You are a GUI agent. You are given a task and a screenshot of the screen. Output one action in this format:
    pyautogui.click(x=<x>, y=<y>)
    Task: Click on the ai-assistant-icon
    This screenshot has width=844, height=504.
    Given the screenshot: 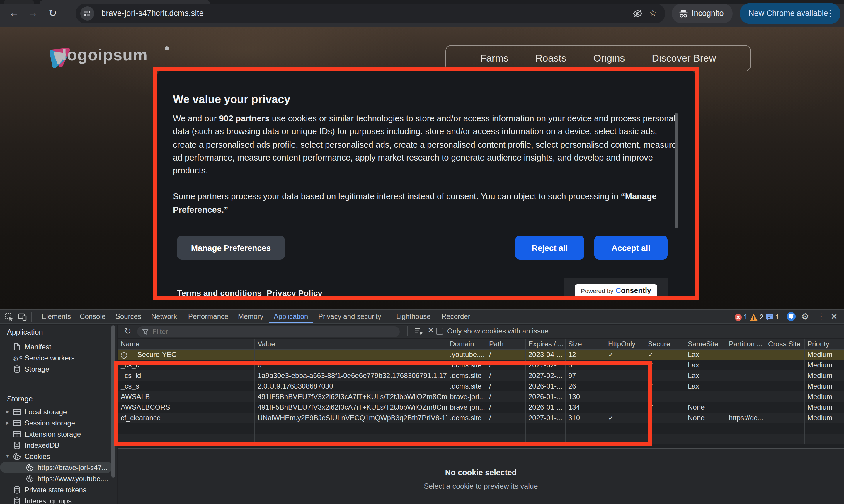 What is the action you would take?
    pyautogui.click(x=791, y=317)
    